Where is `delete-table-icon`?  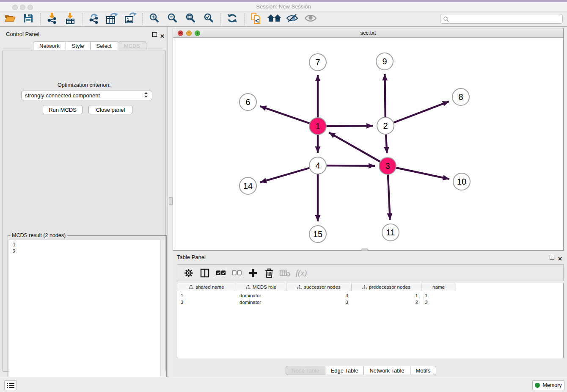 delete-table-icon is located at coordinates (285, 273).